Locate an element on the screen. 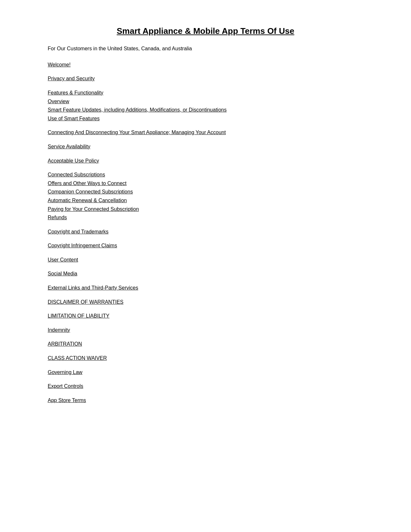 The height and width of the screenshot is (532, 411). toc-link-limitation-liability: LIMITATION OF LIABILITY is located at coordinates (206, 316).